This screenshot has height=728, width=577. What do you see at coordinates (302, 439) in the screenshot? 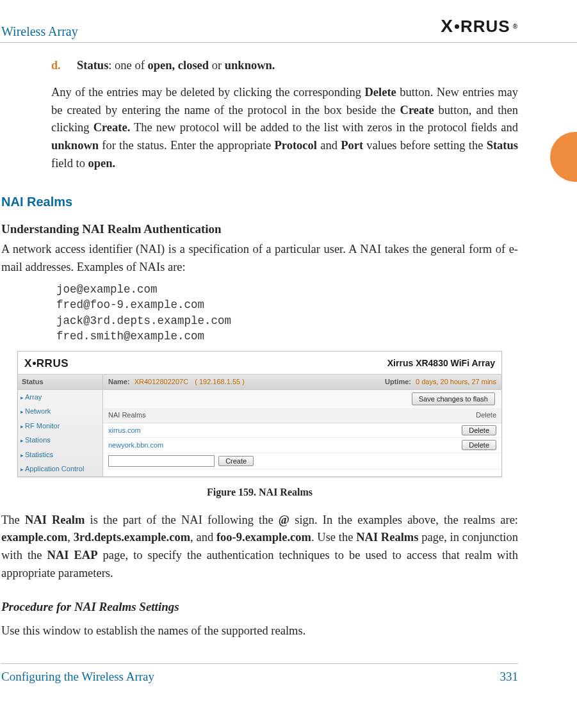
I see `nai-realms-table: NAI RealmsDelete xirrus.comDelete newyor…` at bounding box center [302, 439].